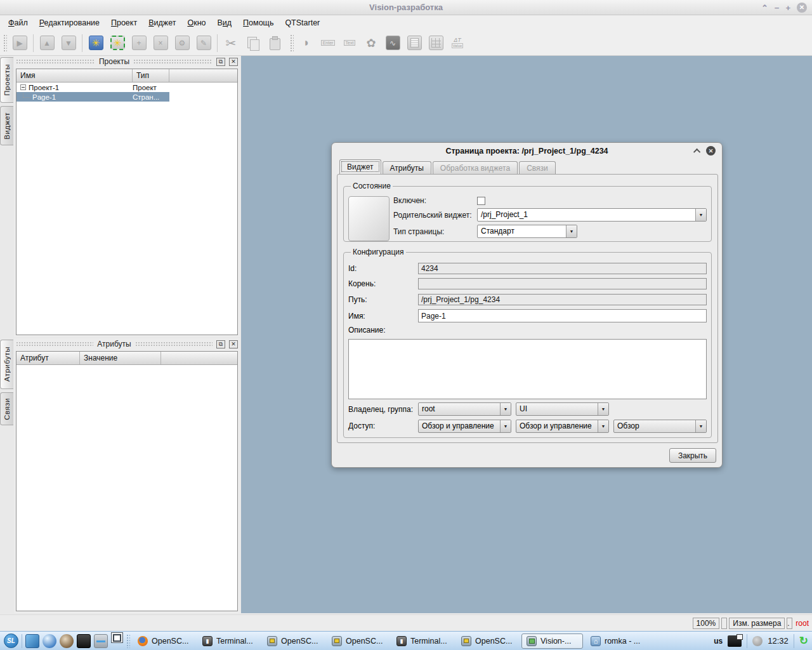 Image resolution: width=812 pixels, height=650 pixels. I want to click on sidebar-tab-widget: Виджет, so click(6, 126).